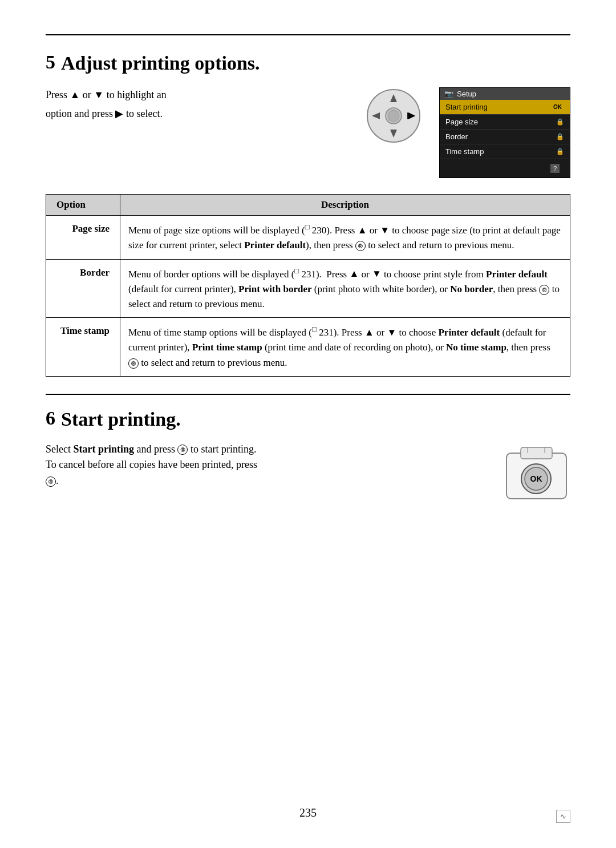 The height and width of the screenshot is (848, 616). Describe the element at coordinates (268, 450) in the screenshot. I see `section-6-para1: Select Start printing and press ® to sta…` at that location.